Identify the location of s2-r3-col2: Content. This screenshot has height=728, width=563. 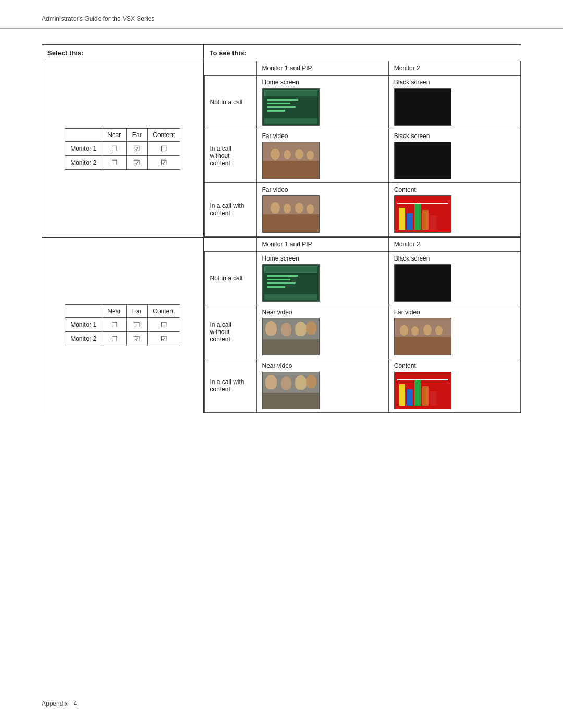
(455, 386).